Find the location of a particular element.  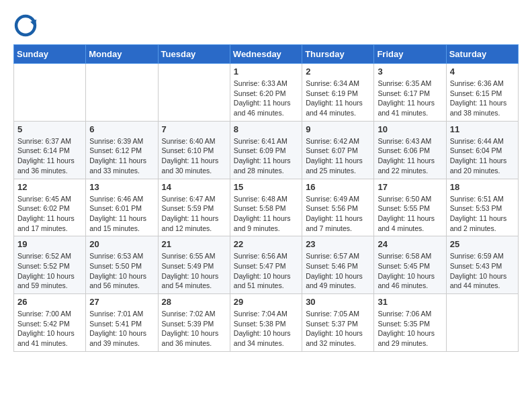

day-number: 27 is located at coordinates (122, 302).